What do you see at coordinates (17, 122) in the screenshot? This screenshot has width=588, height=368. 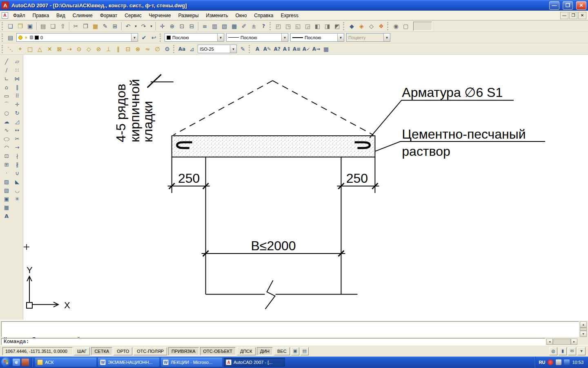 I see `scale-button: ◿` at bounding box center [17, 122].